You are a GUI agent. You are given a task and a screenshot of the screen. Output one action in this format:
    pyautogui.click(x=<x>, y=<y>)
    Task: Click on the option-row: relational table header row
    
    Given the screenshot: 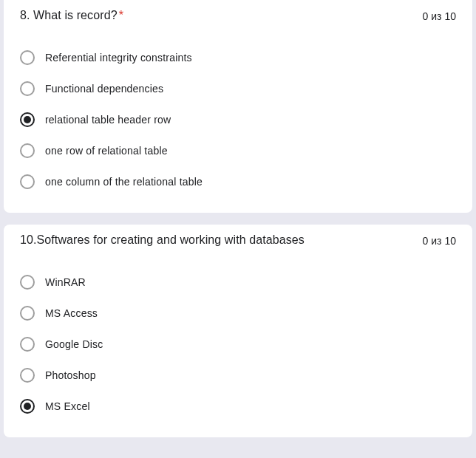 What is the action you would take?
    pyautogui.click(x=238, y=120)
    